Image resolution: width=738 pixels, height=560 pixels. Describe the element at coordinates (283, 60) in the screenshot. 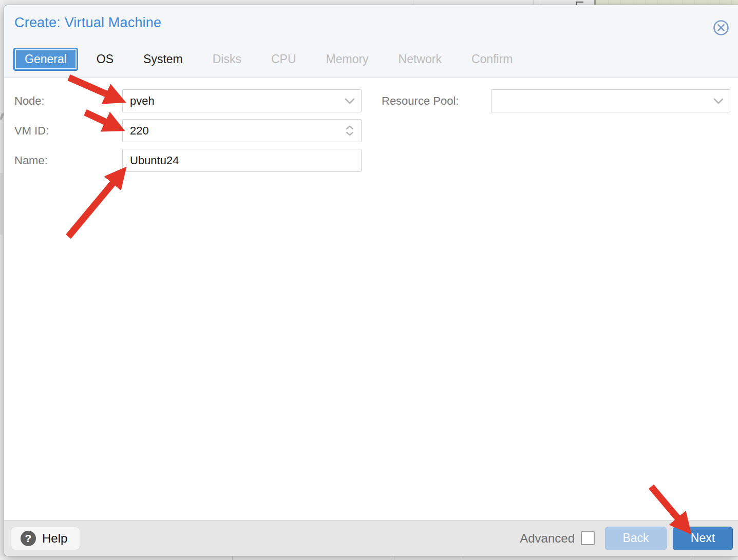

I see `tab-cpu: CPU` at that location.